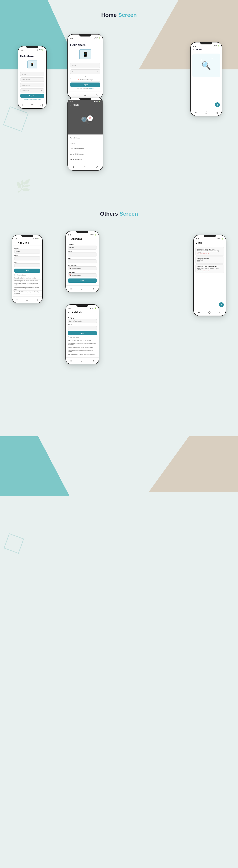  I want to click on category-label: Category, so click(27, 248).